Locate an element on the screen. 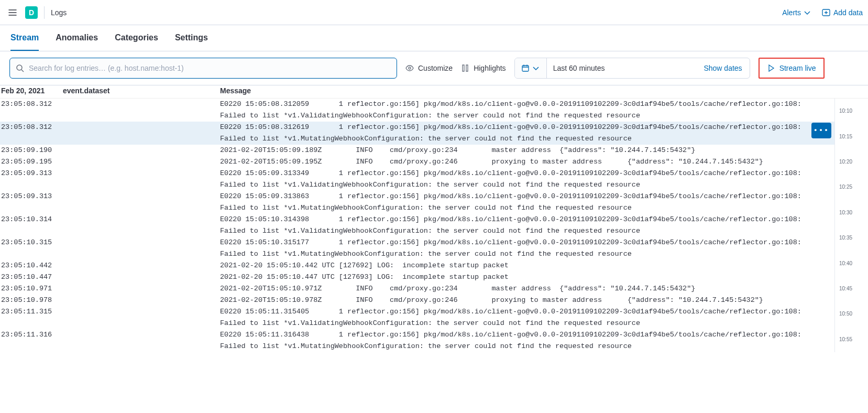 This screenshot has width=868, height=413. stream-live-button: Stream live is located at coordinates (792, 68).